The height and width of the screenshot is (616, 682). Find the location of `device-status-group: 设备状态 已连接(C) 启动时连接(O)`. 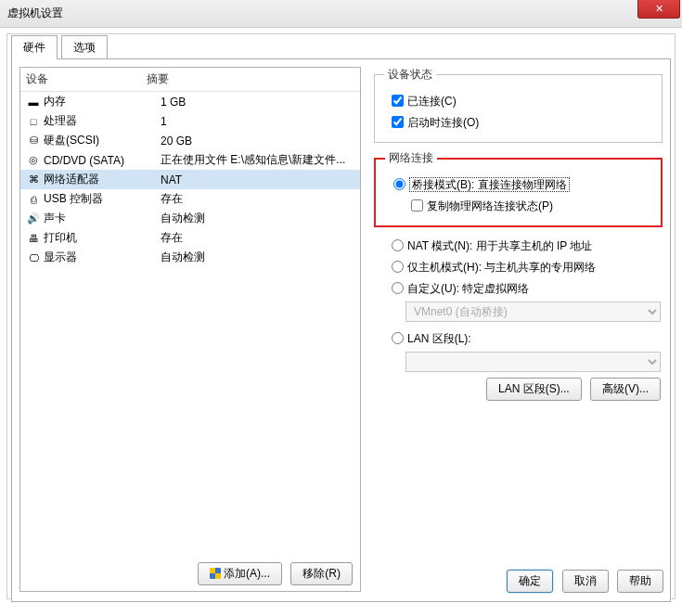

device-status-group: 设备状态 已连接(C) 启动时连接(O) is located at coordinates (518, 105).